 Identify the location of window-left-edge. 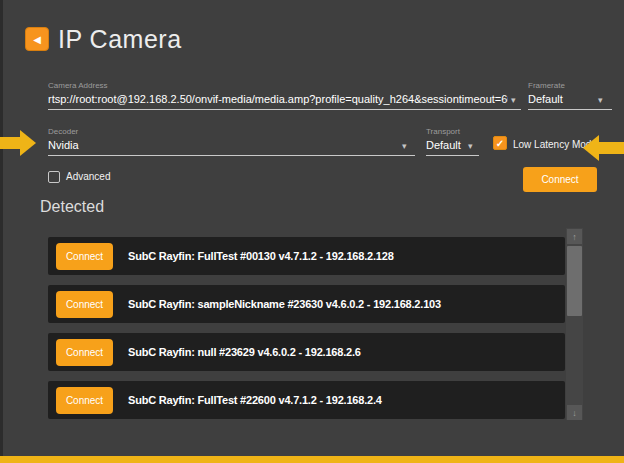
(2, 232).